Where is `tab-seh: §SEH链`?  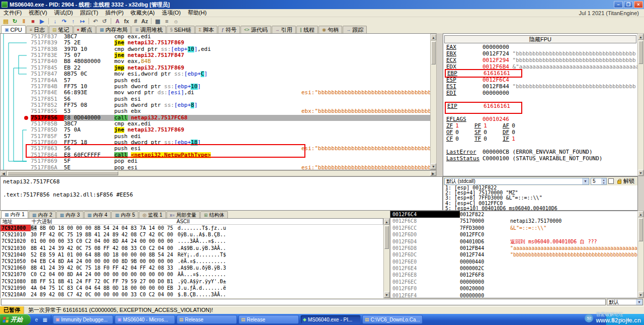
tab-seh: §SEH链 is located at coordinates (181, 29).